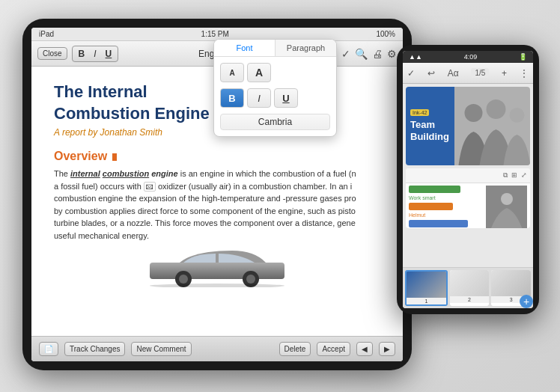 Image resolution: width=560 pixels, height=392 pixels. I want to click on tablet-time: 1:15 PM, so click(216, 34).